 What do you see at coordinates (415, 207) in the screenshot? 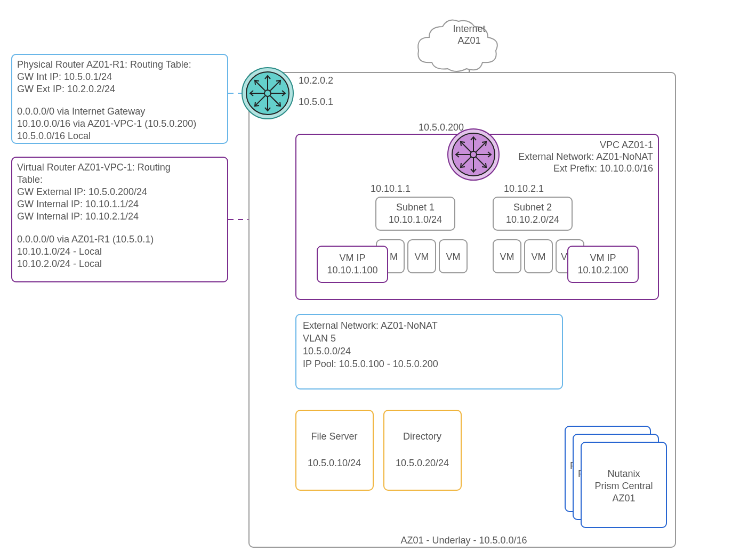
I see `subnet1-name: Subnet 1` at bounding box center [415, 207].